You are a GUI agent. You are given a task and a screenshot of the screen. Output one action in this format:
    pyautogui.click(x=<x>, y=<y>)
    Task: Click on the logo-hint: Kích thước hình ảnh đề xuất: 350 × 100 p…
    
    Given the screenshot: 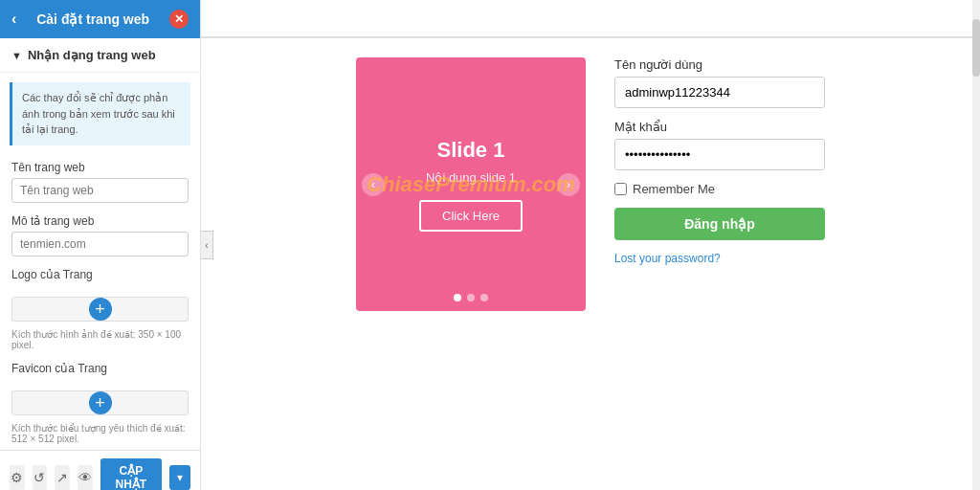 What is the action you would take?
    pyautogui.click(x=100, y=342)
    